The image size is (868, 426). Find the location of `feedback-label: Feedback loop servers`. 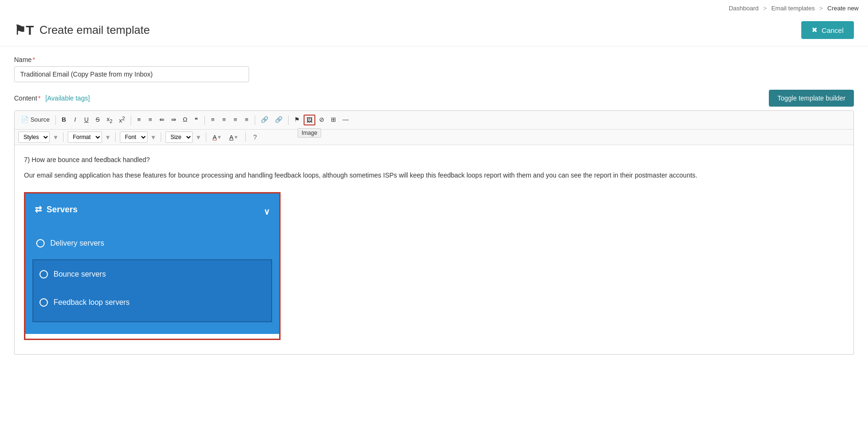

feedback-label: Feedback loop servers is located at coordinates (92, 302).